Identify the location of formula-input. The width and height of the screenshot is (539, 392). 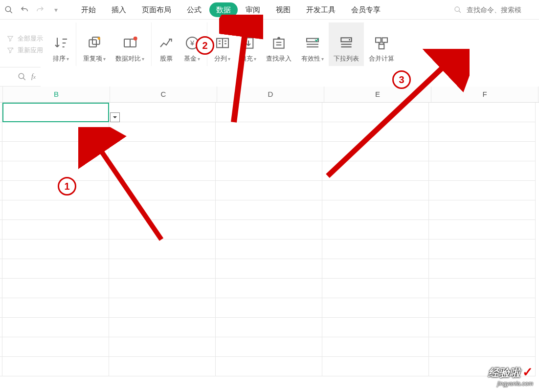
(290, 77).